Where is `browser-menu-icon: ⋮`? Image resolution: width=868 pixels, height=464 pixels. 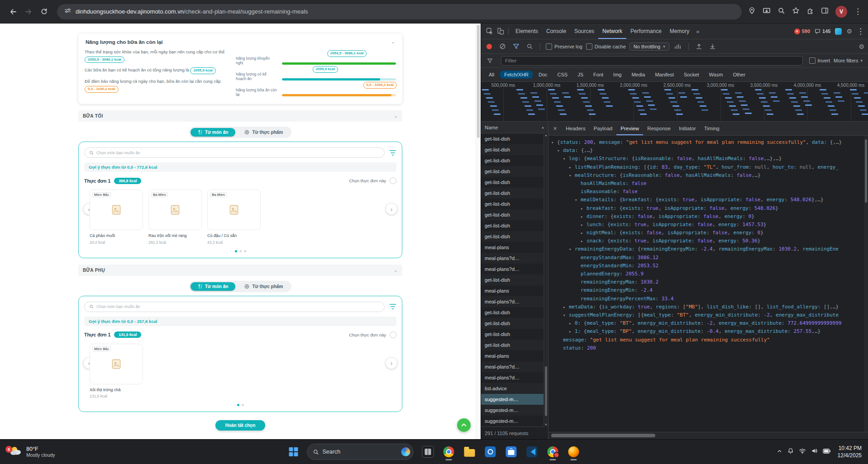 browser-menu-icon: ⋮ is located at coordinates (858, 12).